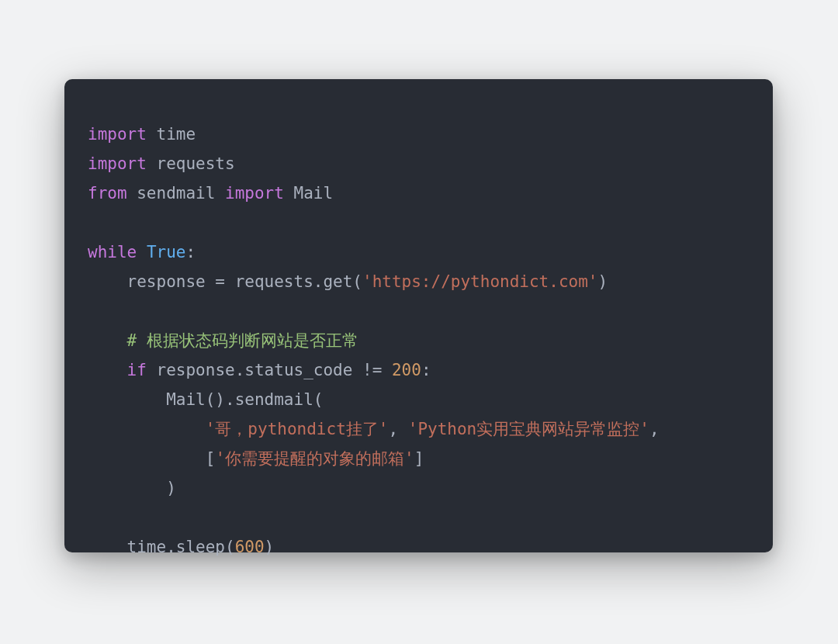 The image size is (838, 644). What do you see at coordinates (176, 193) in the screenshot?
I see `code-token: sendmail` at bounding box center [176, 193].